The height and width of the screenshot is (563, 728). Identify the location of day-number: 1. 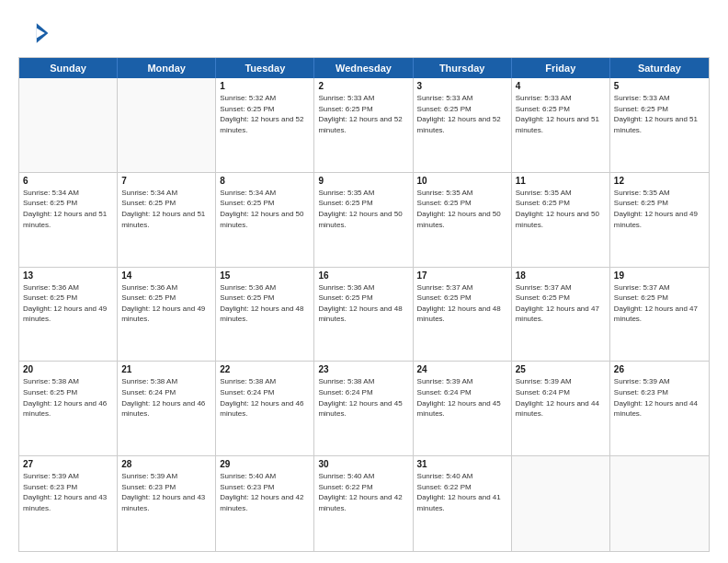
(265, 86).